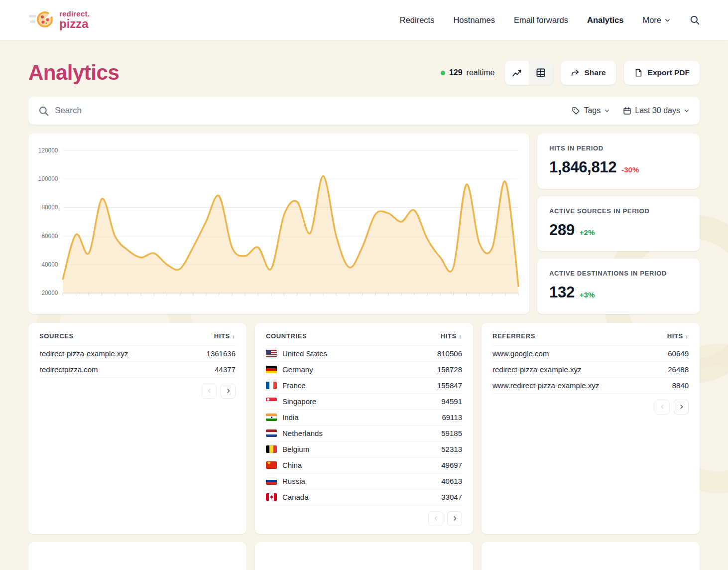  What do you see at coordinates (618, 273) in the screenshot?
I see `stat-label: ACTIVE DESTINATIONS IN PERIOD` at bounding box center [618, 273].